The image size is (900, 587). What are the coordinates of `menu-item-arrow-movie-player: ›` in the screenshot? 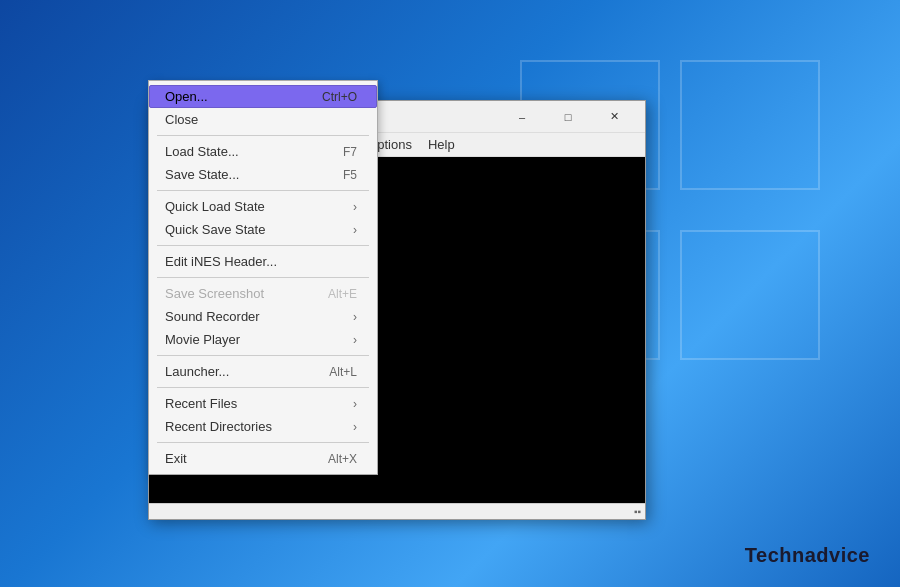 It's located at (355, 340).